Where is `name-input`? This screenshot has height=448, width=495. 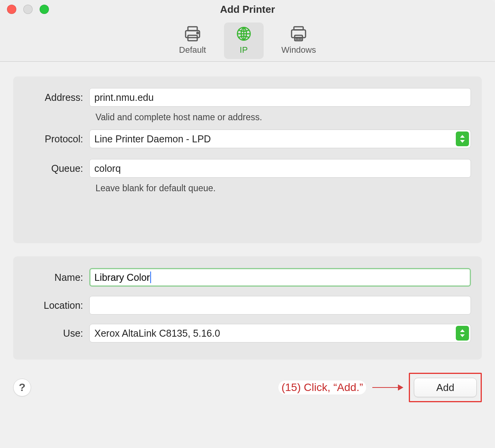
name-input is located at coordinates (280, 277).